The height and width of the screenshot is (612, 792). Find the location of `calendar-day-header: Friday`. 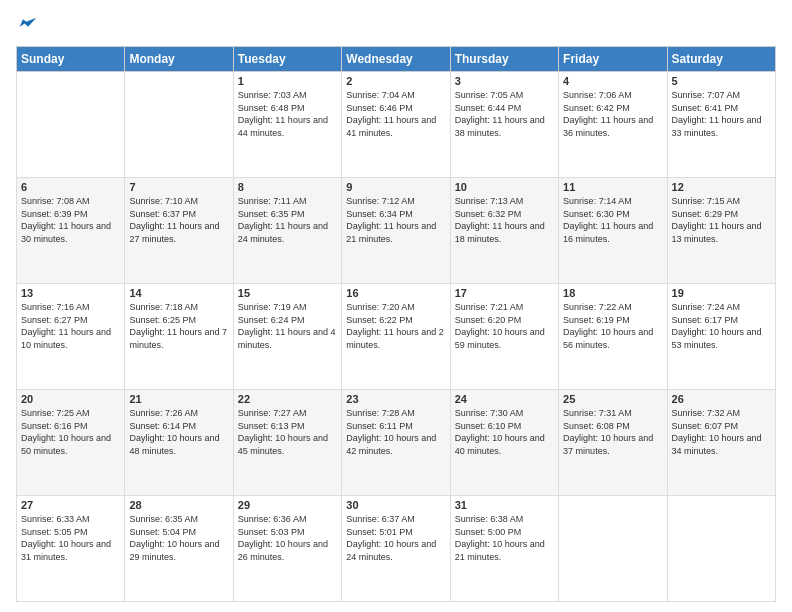

calendar-day-header: Friday is located at coordinates (613, 60).